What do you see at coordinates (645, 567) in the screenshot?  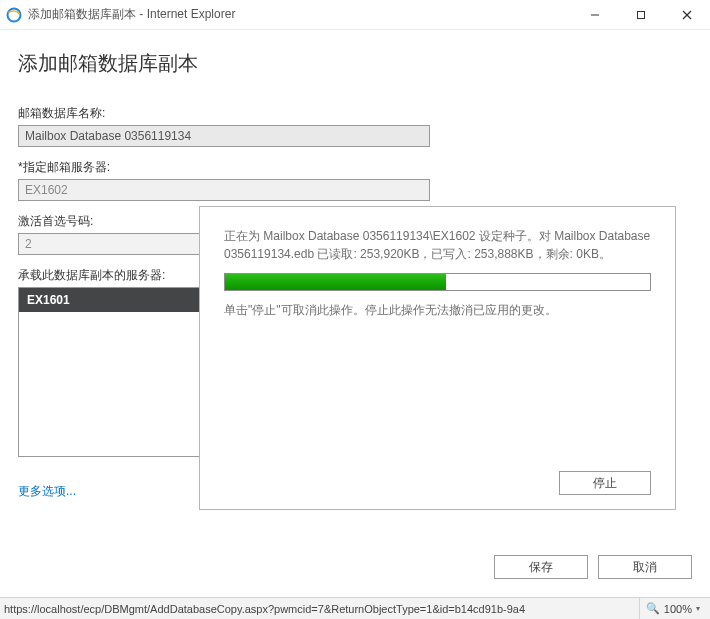 I see `cancel-button: 取消` at bounding box center [645, 567].